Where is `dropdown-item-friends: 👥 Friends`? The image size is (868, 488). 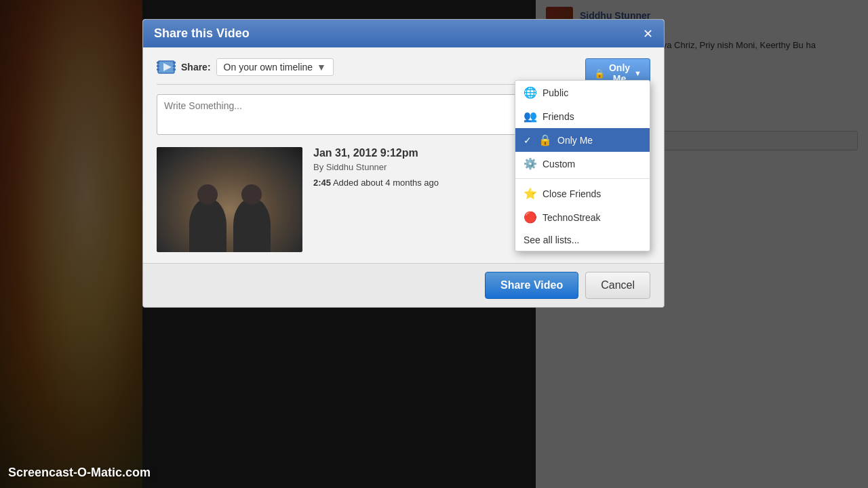 dropdown-item-friends: 👥 Friends is located at coordinates (583, 117).